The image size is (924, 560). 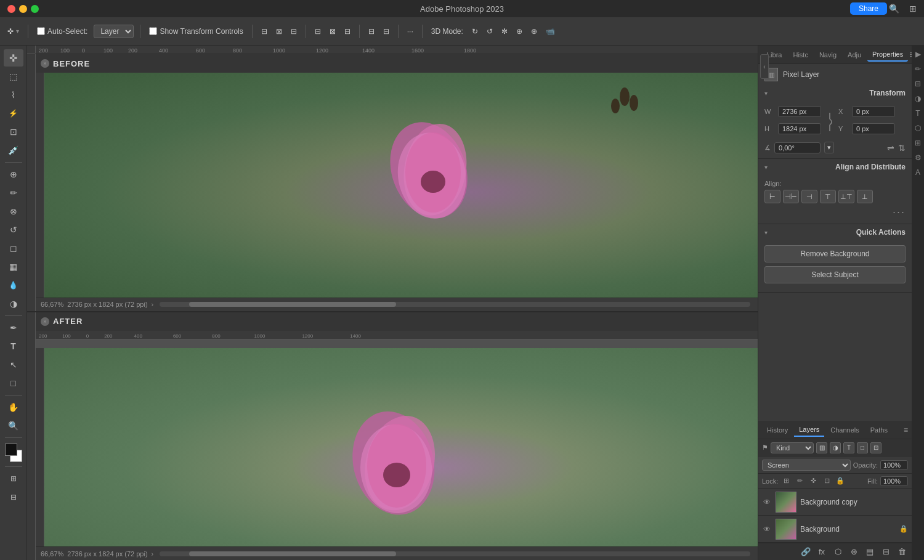 I want to click on 3d-pan-btn: ⊕, so click(x=534, y=31).